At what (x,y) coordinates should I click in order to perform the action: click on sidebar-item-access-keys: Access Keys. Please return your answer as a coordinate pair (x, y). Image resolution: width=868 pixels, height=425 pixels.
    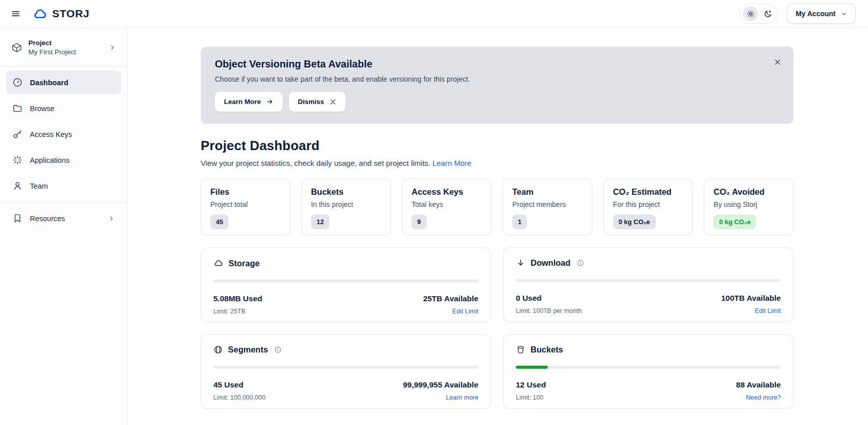
    Looking at the image, I should click on (64, 134).